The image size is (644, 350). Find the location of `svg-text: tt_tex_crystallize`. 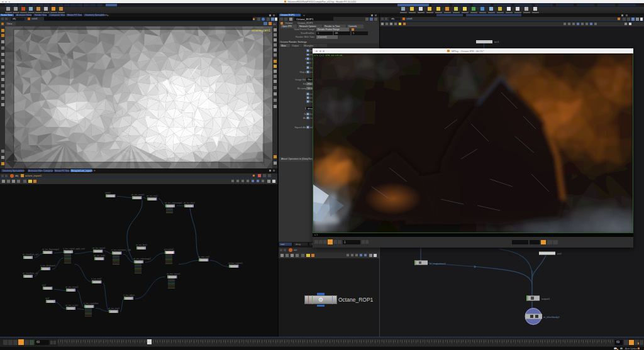

svg-text: tt_tex_crystallize is located at coordinates (91, 304).